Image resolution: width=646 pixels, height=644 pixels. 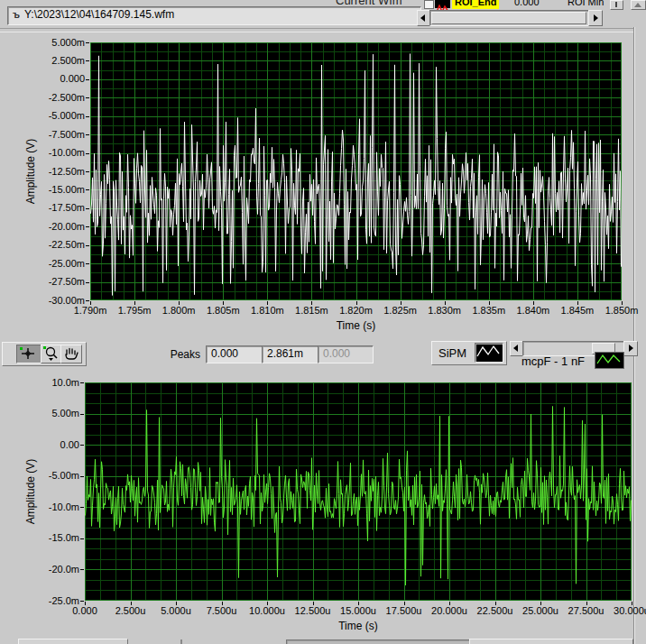 I want to click on sipm-wave-icon, so click(x=488, y=352).